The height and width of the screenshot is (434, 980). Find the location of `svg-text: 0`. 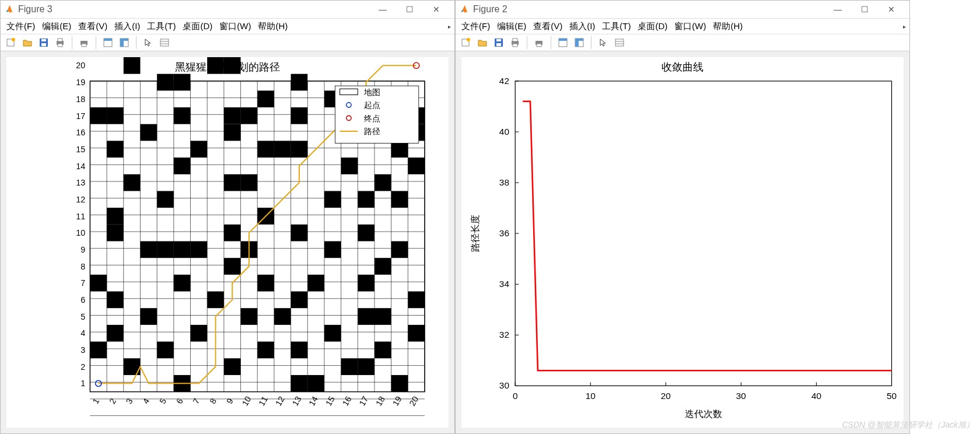

svg-text: 0 is located at coordinates (516, 396).